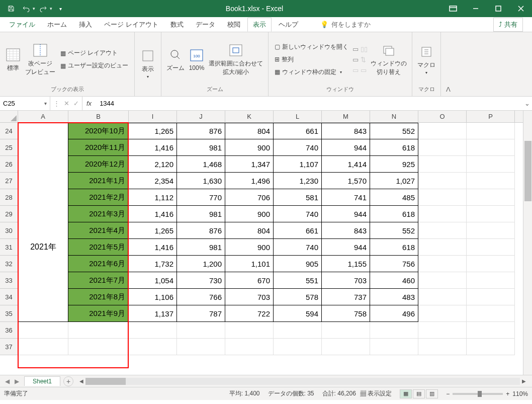  I want to click on cell: 900, so click(249, 148).